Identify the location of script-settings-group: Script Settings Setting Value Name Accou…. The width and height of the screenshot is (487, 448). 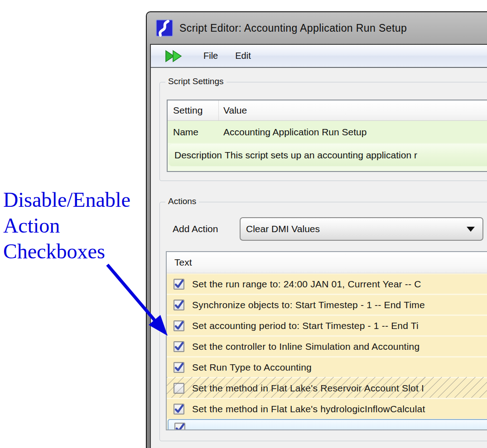
(323, 131).